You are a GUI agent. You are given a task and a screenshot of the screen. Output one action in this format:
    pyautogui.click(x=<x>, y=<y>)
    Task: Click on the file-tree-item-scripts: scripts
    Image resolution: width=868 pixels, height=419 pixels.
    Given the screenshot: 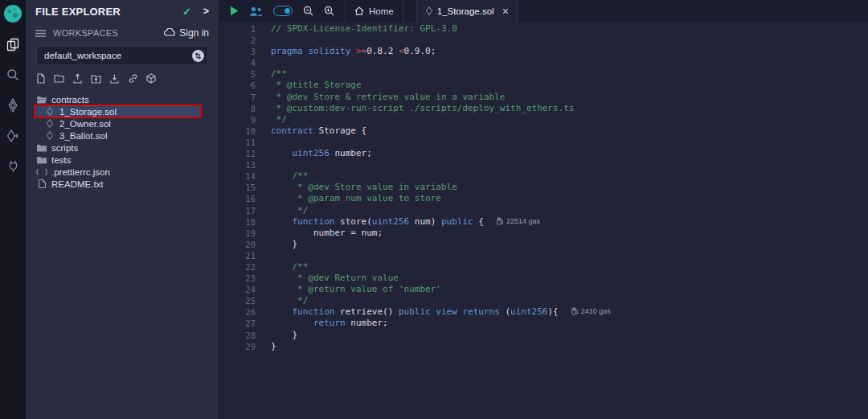 What is the action you would take?
    pyautogui.click(x=122, y=148)
    